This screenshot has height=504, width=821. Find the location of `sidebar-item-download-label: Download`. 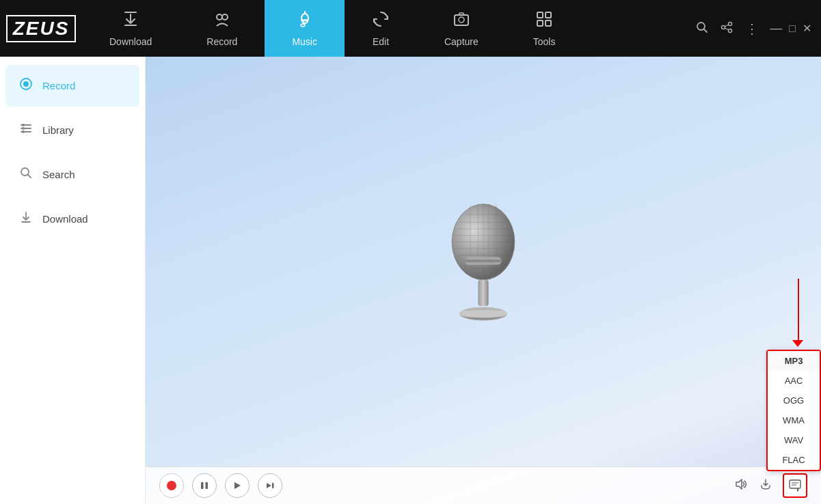

sidebar-item-download-label: Download is located at coordinates (66, 219).